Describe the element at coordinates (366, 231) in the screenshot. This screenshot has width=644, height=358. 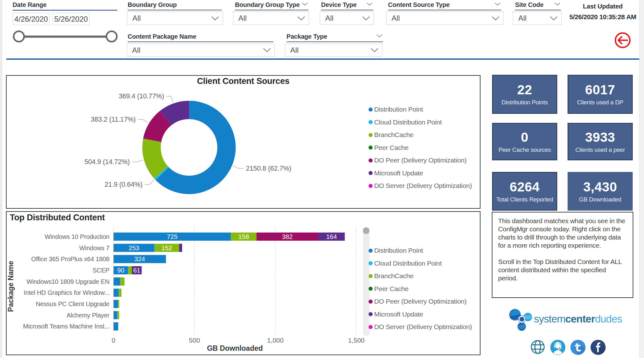
I see `chart-scrollbar-thumb` at that location.